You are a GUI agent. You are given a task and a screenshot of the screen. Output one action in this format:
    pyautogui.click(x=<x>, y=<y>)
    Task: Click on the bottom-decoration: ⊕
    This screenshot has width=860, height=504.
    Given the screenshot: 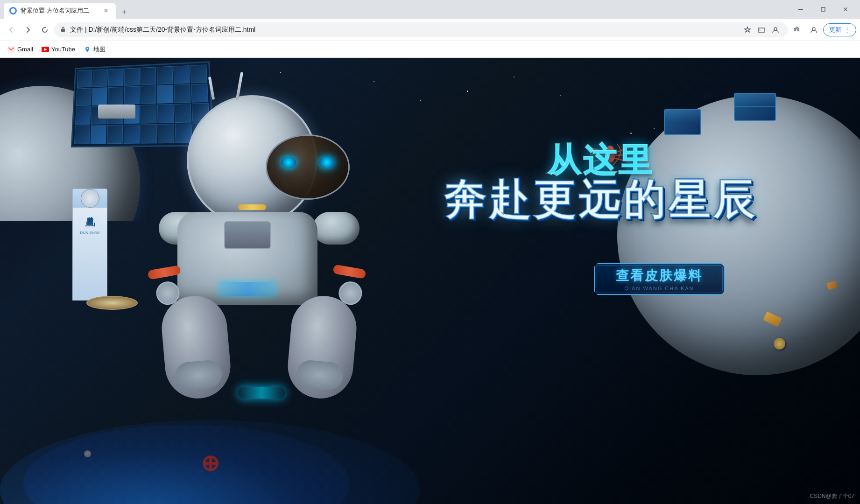 What is the action you would take?
    pyautogui.click(x=210, y=463)
    